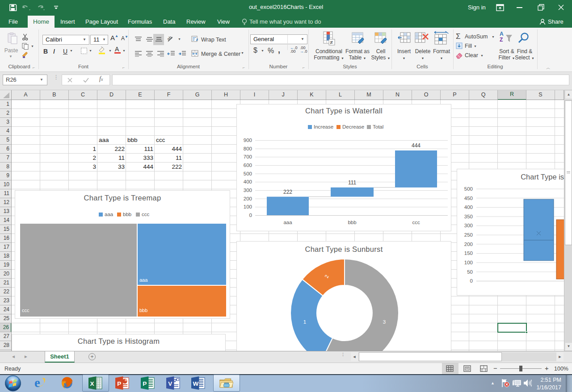 The width and height of the screenshot is (572, 392). I want to click on svg-text: 250, so click(468, 235).